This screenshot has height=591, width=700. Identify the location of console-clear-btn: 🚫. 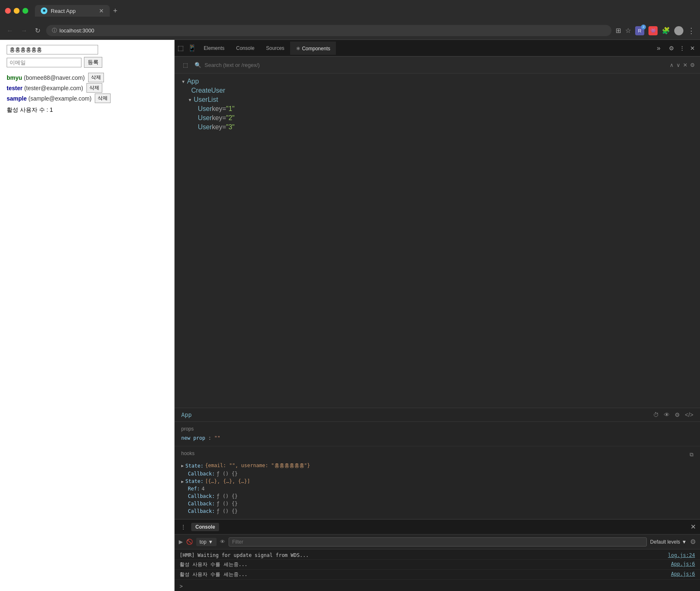
(190, 542).